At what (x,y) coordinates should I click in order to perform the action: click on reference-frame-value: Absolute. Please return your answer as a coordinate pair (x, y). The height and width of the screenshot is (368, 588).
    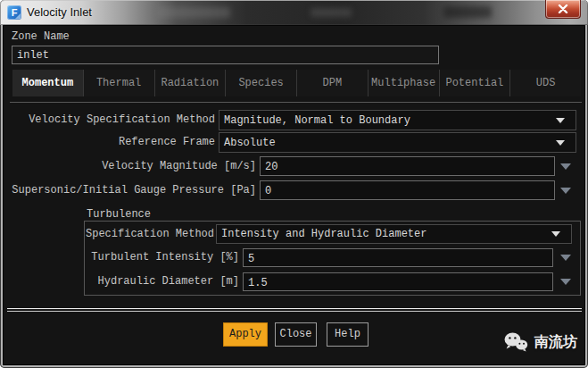
    Looking at the image, I should click on (387, 143).